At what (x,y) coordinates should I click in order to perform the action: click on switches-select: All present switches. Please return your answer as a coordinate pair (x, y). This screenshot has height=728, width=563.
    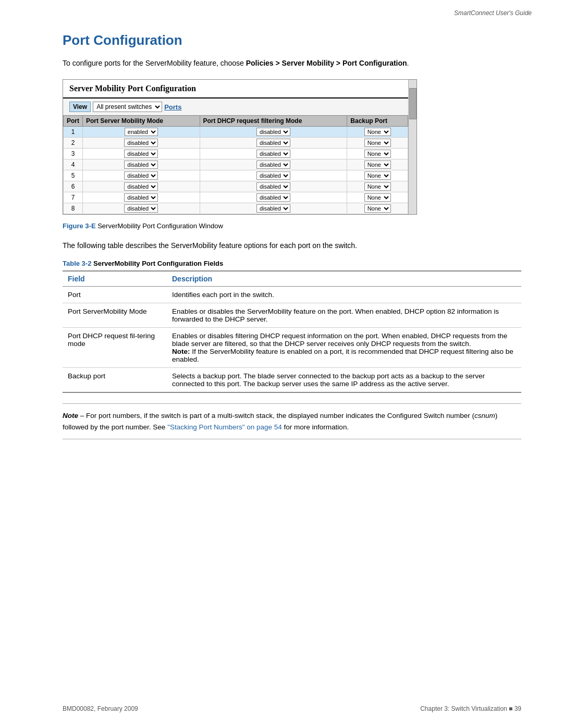
    Looking at the image, I should click on (127, 107).